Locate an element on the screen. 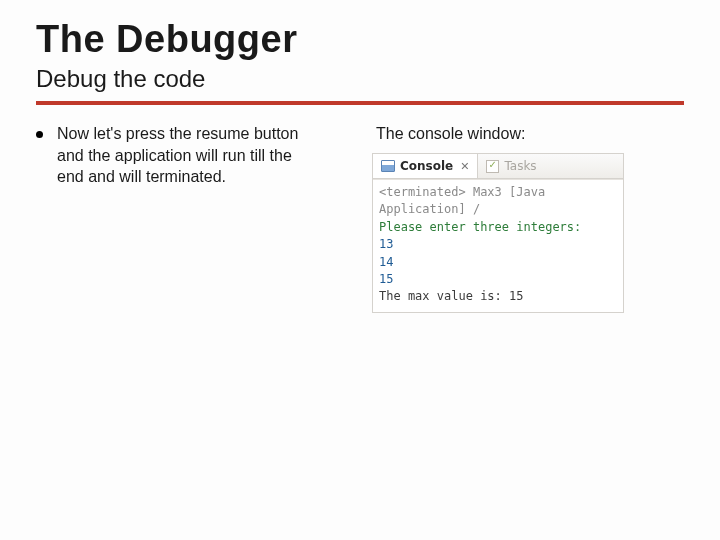 This screenshot has width=720, height=540. console-icon is located at coordinates (388, 166).